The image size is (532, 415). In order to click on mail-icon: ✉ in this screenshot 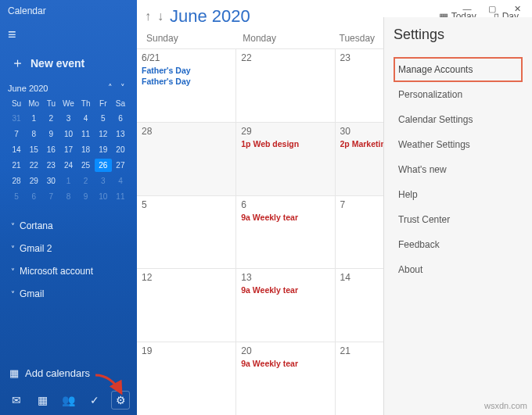, I will do `click(16, 400)`.